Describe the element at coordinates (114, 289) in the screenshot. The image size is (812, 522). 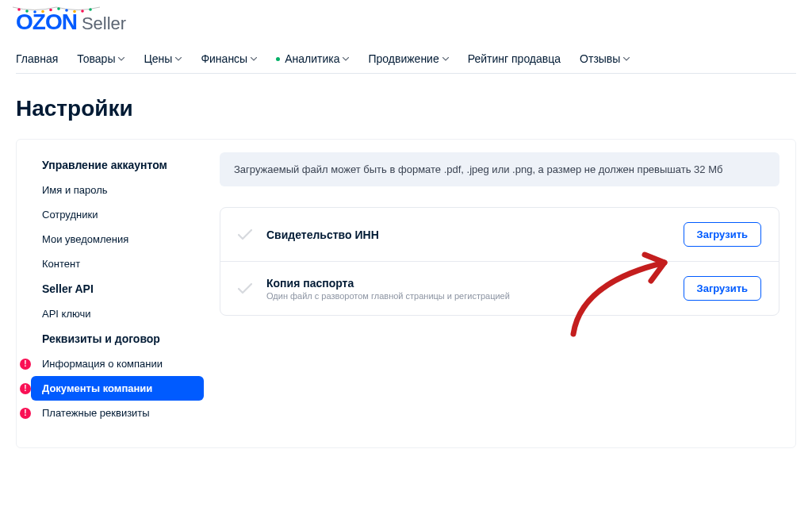
I see `settings-sidebar: Управление аккаунтом Имя и пароль Сотруд…` at that location.